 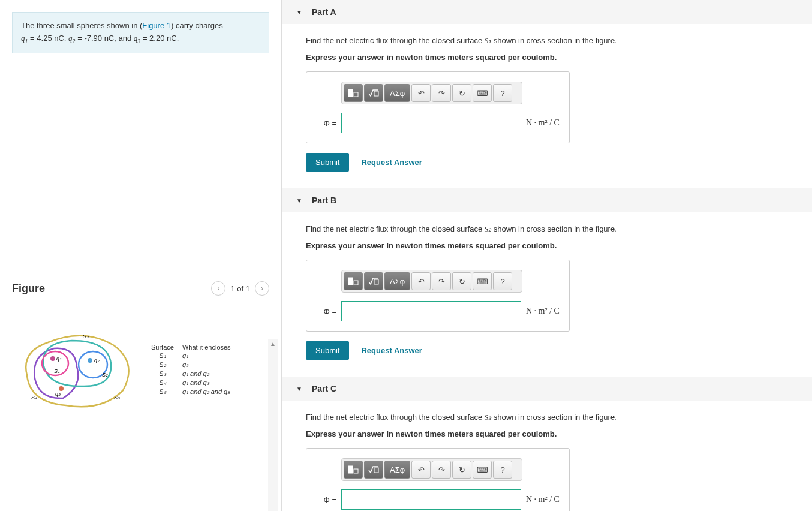 What do you see at coordinates (97, 360) in the screenshot?
I see `label-q2: q₂` at bounding box center [97, 360].